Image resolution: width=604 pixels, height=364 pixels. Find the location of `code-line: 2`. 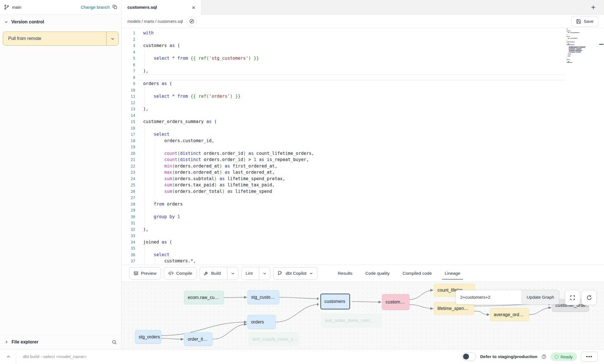

code-line: 2 is located at coordinates (363, 39).